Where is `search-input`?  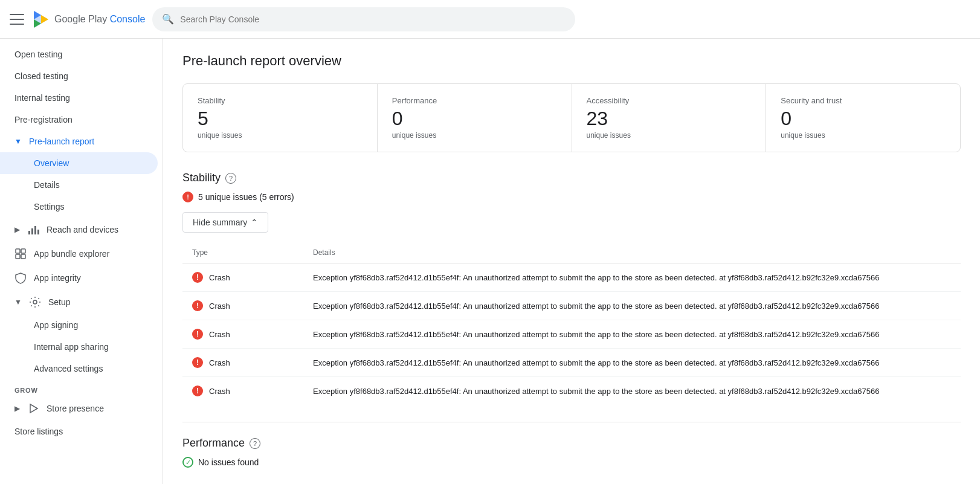
search-input is located at coordinates (373, 19).